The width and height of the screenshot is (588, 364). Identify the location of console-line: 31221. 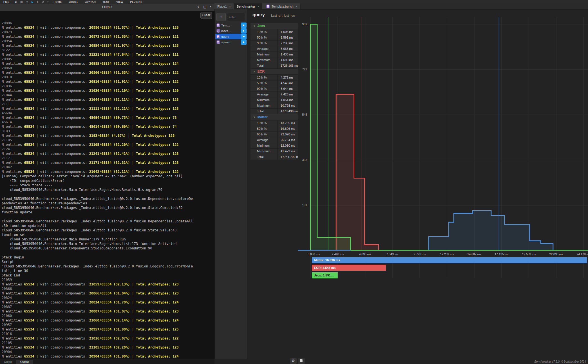
(107, 50).